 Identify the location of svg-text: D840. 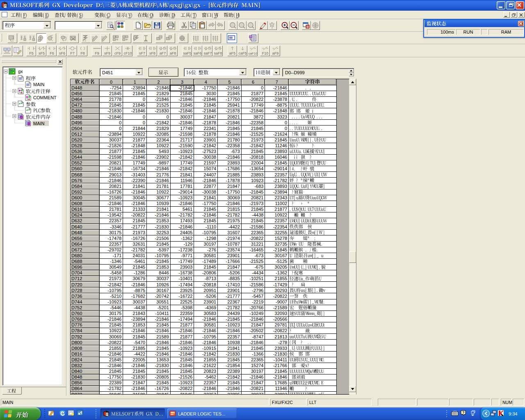
(77, 371).